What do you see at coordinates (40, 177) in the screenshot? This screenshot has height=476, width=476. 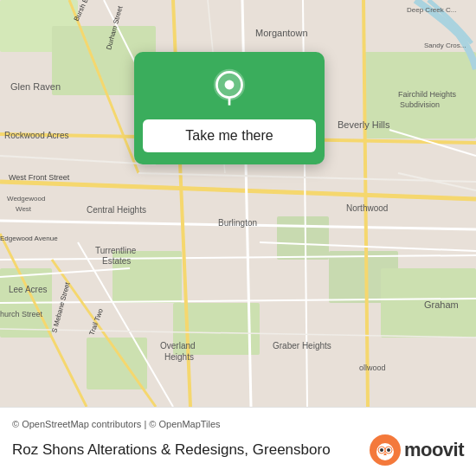 I see `svg-text: West Front Street` at bounding box center [40, 177].